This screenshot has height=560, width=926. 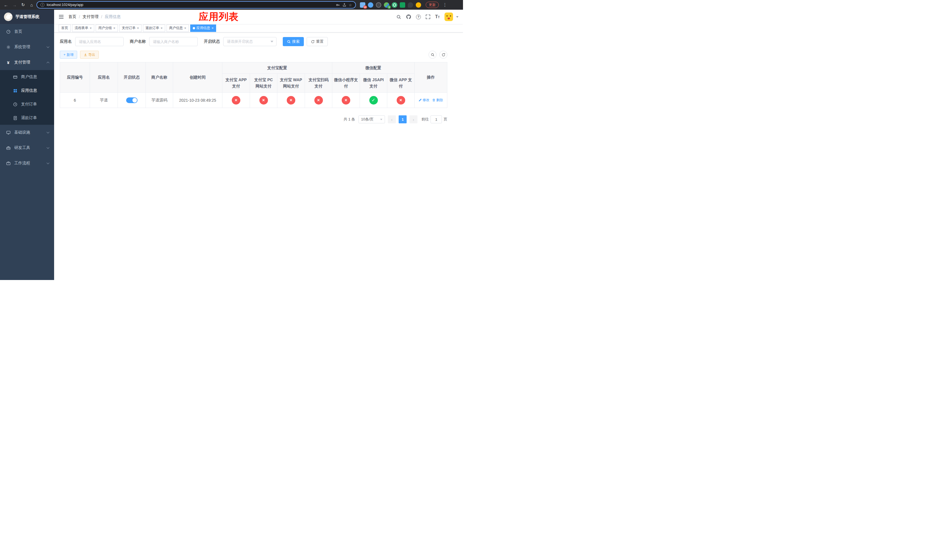 What do you see at coordinates (15, 104) in the screenshot?
I see `order-icon` at bounding box center [15, 104].